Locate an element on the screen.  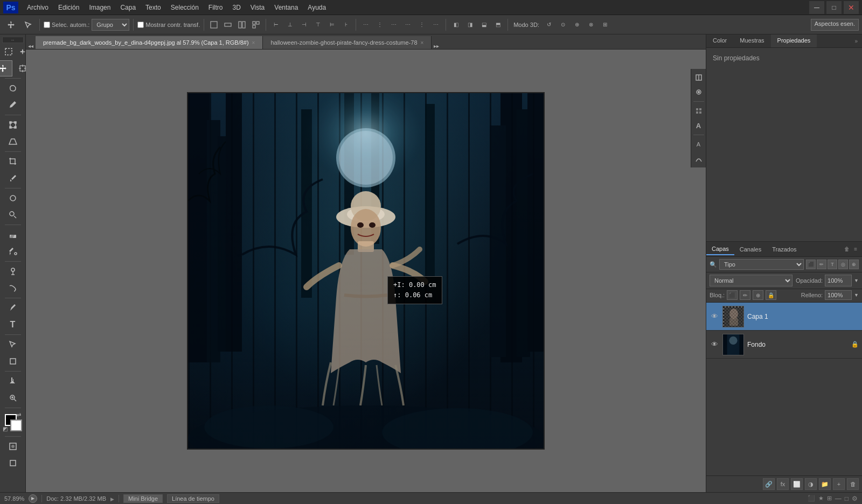
blend-mode-select: Normal is located at coordinates (751, 281).